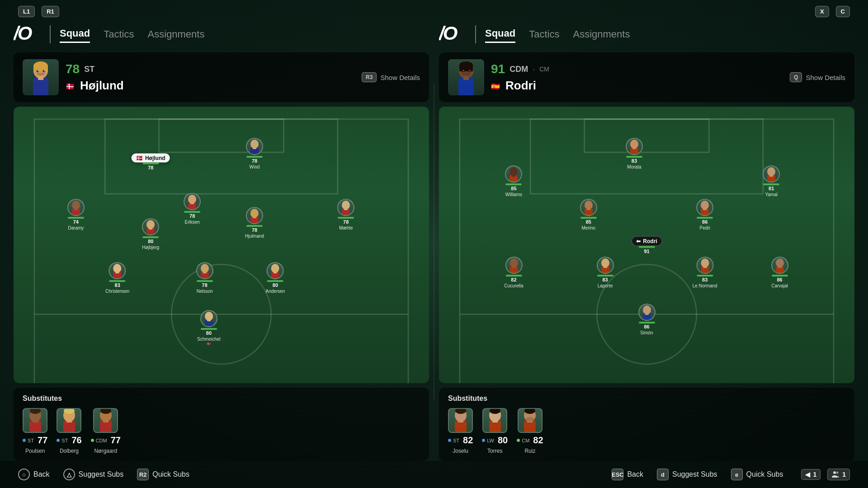 This screenshot has height=488, width=868. What do you see at coordinates (346, 218) in the screenshot?
I see `maehle-bar` at bounding box center [346, 218].